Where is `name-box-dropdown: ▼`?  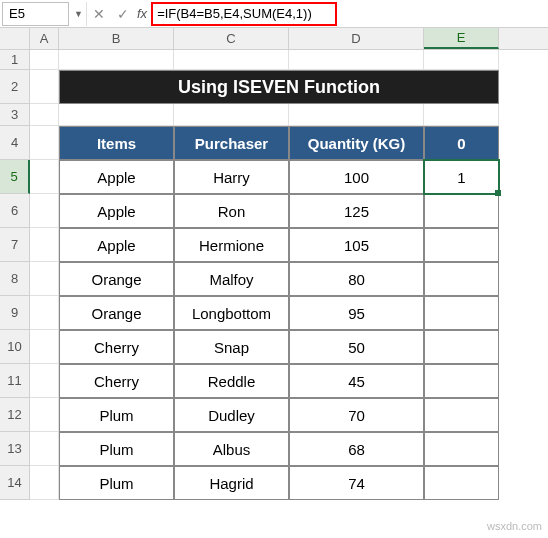 name-box-dropdown: ▼ is located at coordinates (79, 14).